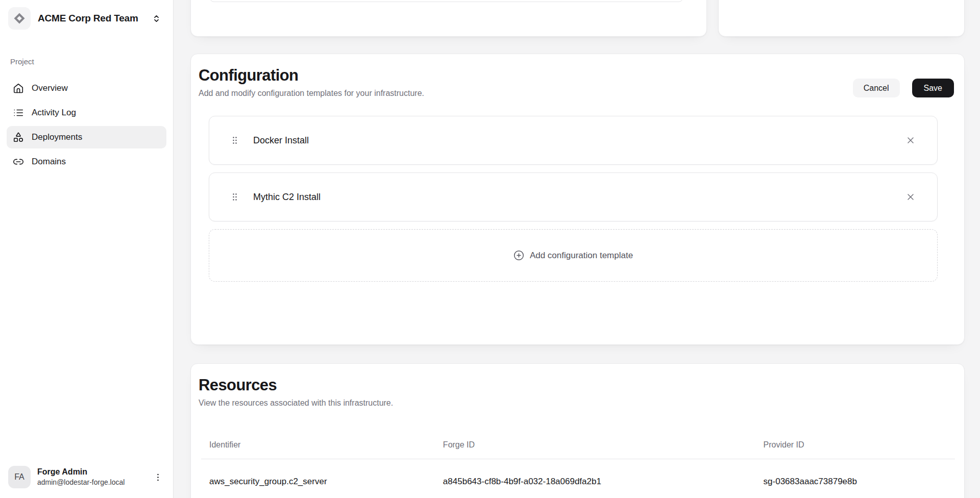  I want to click on template-row-mythic-c2-install: Mythic C2 Install, so click(573, 197).